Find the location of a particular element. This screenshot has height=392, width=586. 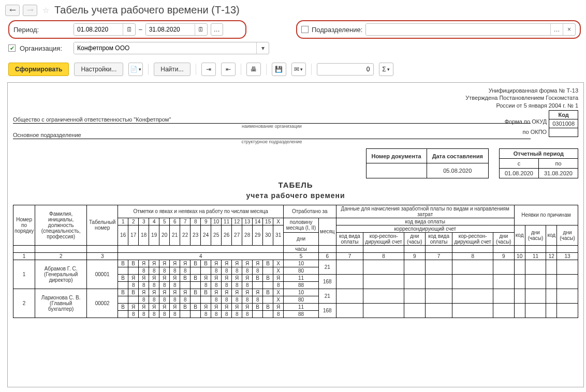

doc-number-table: Номер документаДата составления 05.08.20… is located at coordinates (428, 163).